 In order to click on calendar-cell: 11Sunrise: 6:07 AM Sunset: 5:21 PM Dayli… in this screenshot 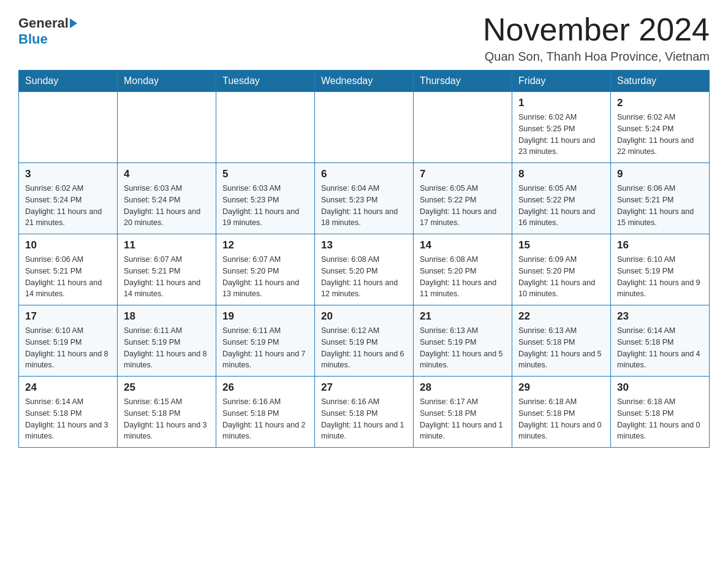, I will do `click(167, 270)`.